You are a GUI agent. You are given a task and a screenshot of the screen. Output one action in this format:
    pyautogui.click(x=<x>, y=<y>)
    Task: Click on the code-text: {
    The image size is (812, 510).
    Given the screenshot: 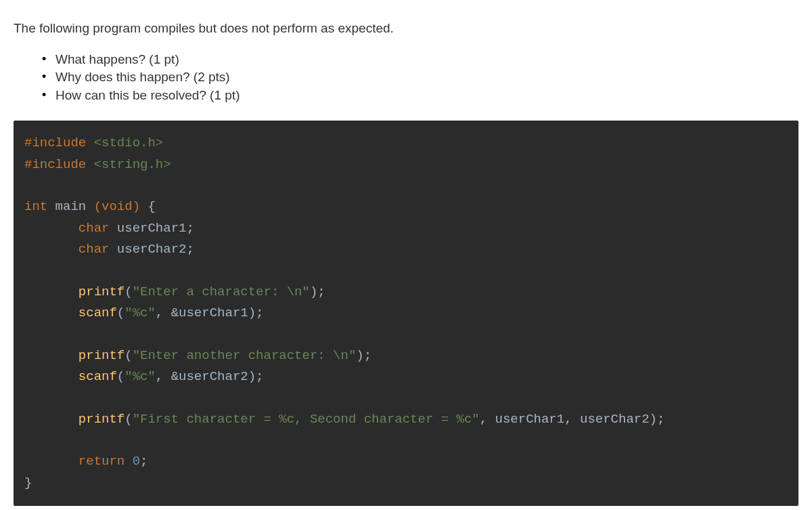 What is the action you would take?
    pyautogui.click(x=148, y=207)
    